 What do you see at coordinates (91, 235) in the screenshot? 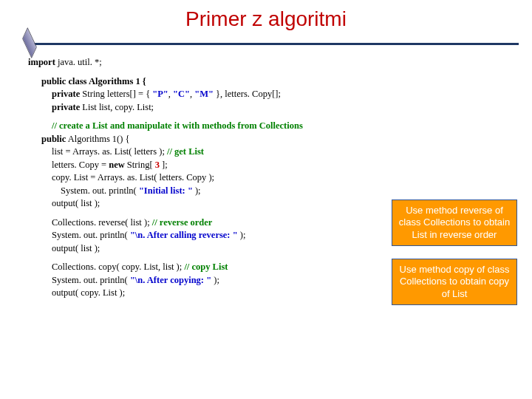
I see `println-2a: System. out. println(` at bounding box center [91, 235].